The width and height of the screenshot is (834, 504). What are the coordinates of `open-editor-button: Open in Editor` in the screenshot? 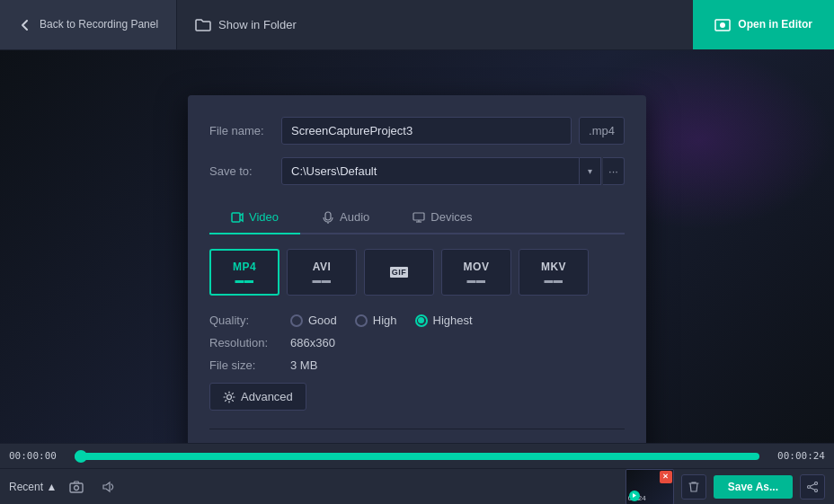 It's located at (764, 25).